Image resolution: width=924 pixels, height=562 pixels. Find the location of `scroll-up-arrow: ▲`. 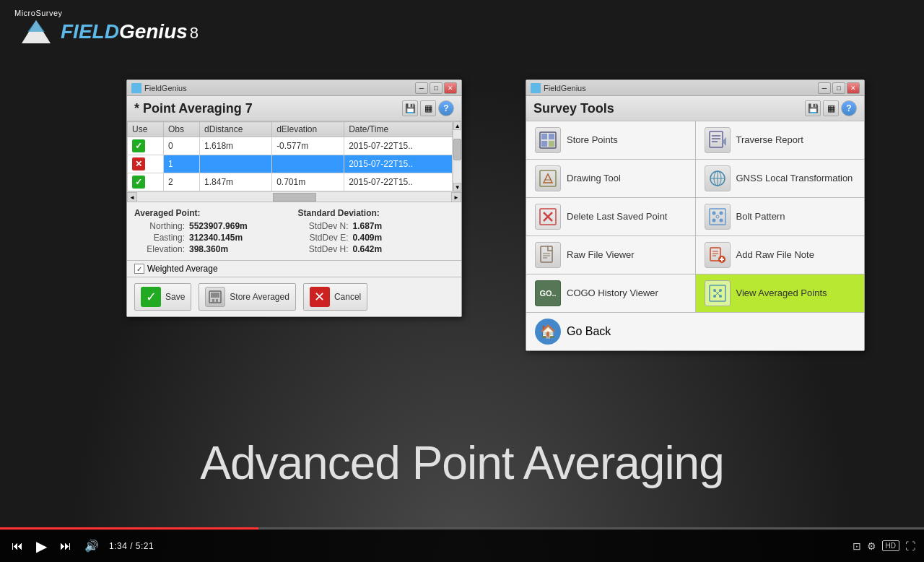

scroll-up-arrow: ▲ is located at coordinates (458, 126).